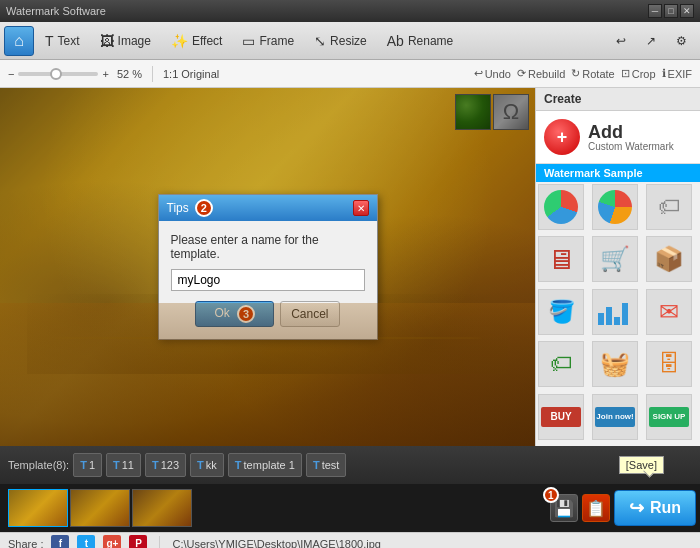 This screenshot has width=700, height=548. Describe the element at coordinates (212, 465) in the screenshot. I see `template-name-4: kk` at that location.